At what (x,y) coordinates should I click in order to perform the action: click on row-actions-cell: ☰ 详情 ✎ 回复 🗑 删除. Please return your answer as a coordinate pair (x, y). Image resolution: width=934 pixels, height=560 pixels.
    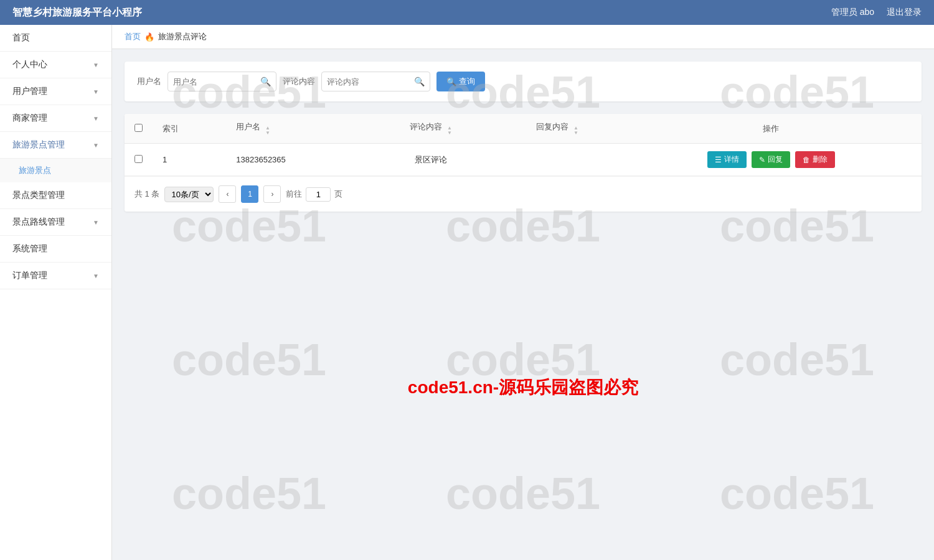
    Looking at the image, I should click on (771, 160).